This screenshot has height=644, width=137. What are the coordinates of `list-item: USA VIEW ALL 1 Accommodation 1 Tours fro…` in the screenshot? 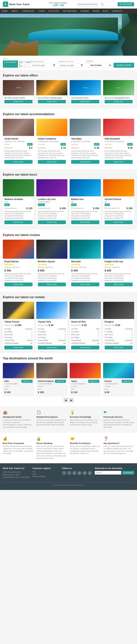 It's located at (18, 380).